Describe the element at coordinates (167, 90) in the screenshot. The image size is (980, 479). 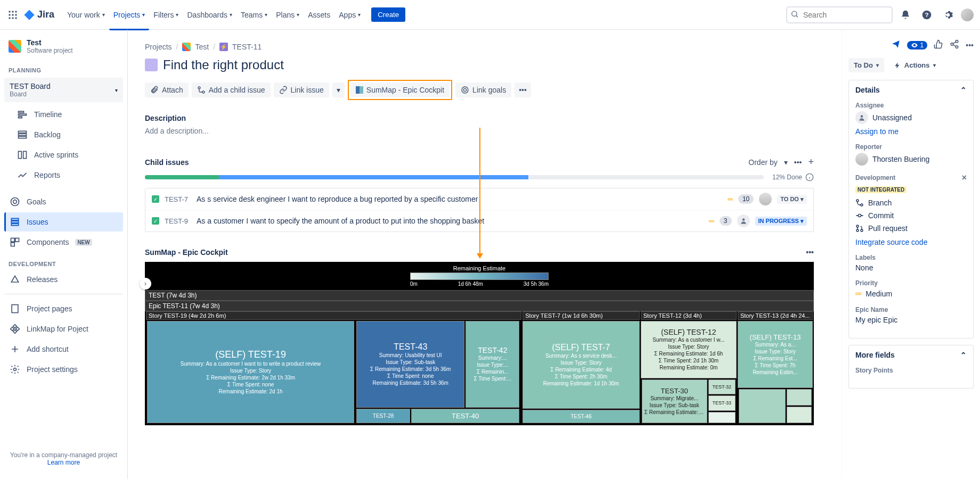
I see `attach-button: Attach` at that location.